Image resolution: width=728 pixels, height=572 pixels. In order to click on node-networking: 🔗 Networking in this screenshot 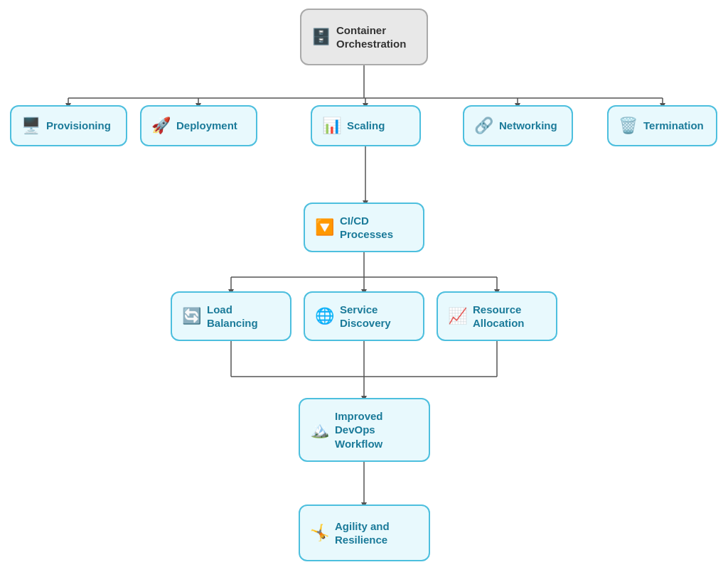, I will do `click(518, 126)`.